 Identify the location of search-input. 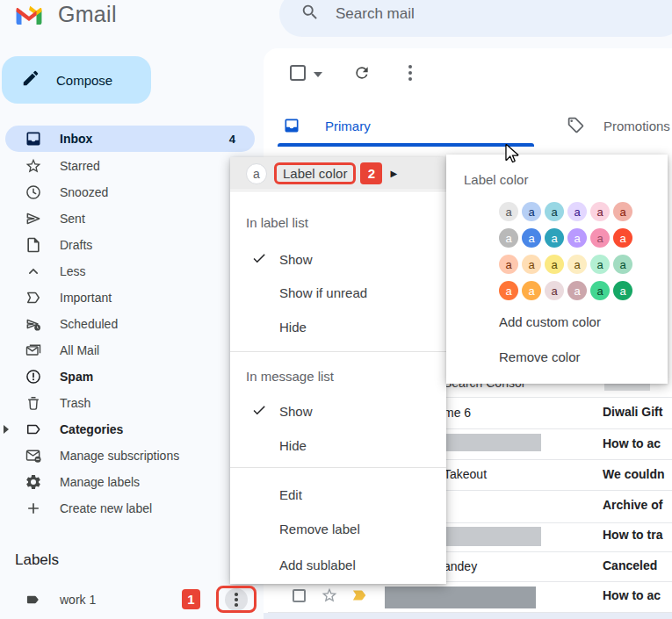
(467, 14).